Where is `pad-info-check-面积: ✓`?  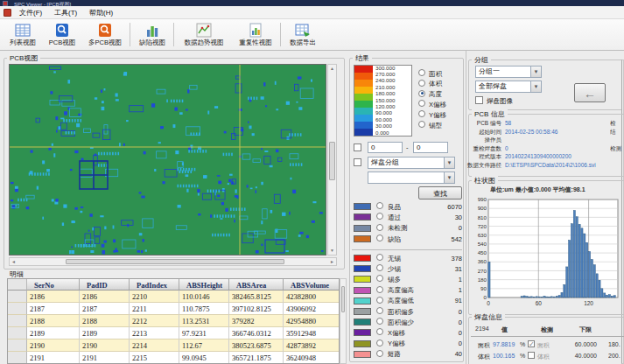
pad-info-check-面积: ✓ is located at coordinates (531, 344).